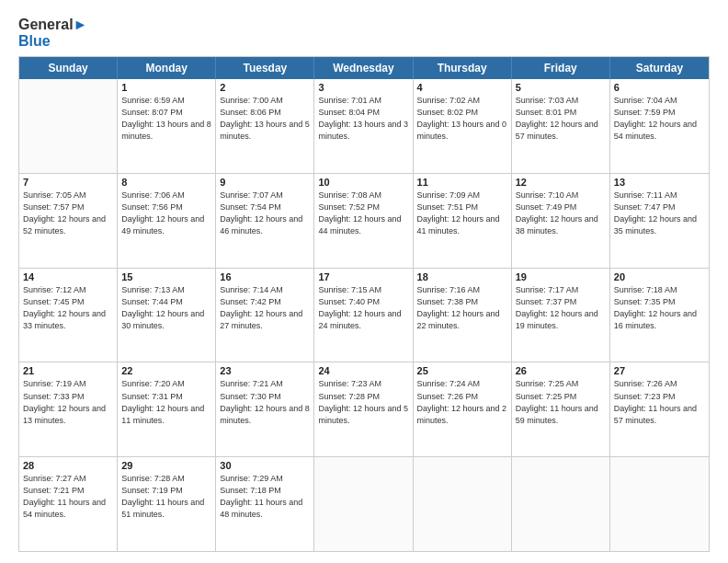  I want to click on day-info: Daylight: 12 hours and 33 minutes., so click(68, 320).